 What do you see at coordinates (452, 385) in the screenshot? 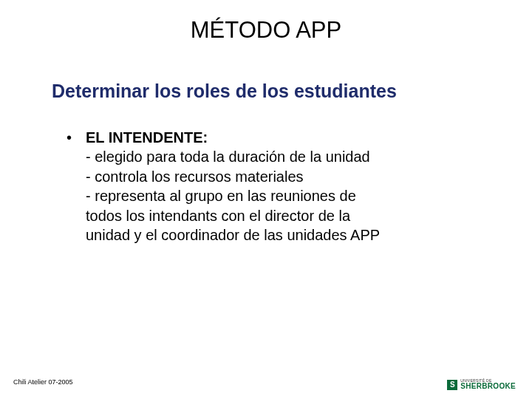
I see `logo-icon: S` at bounding box center [452, 385].